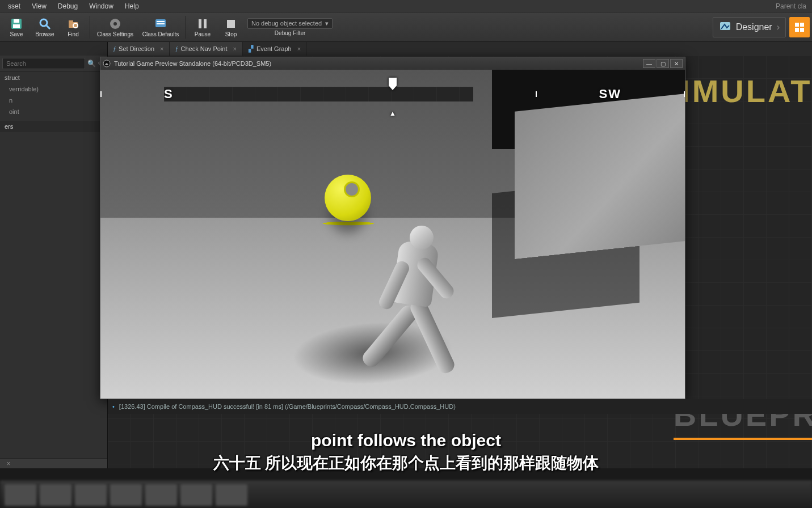  I want to click on tab-label: Check Nav Point, so click(204, 49).